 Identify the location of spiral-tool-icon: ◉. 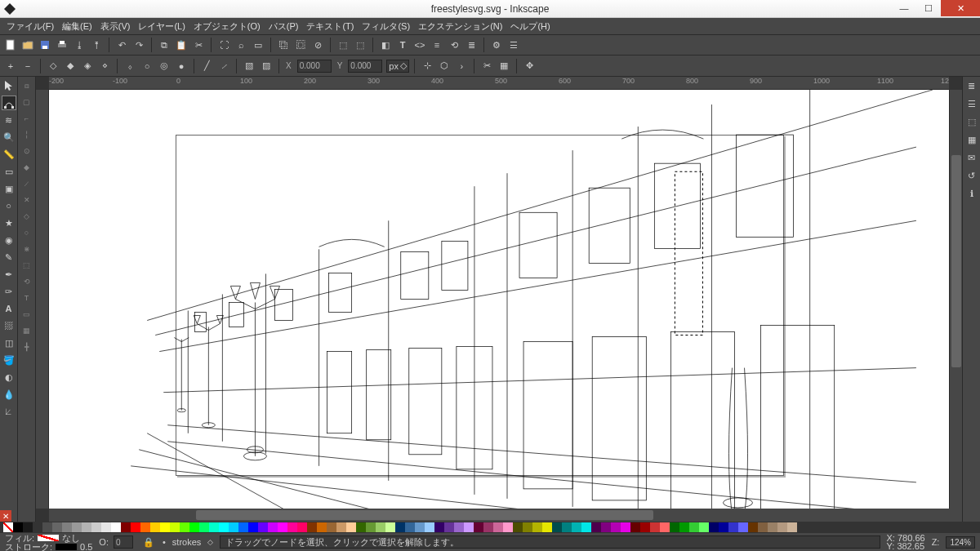
(9, 240).